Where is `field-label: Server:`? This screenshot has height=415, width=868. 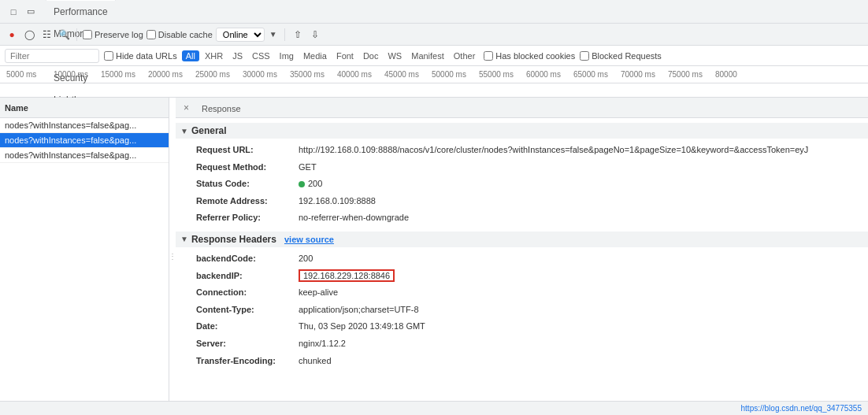
field-label: Server: is located at coordinates (247, 344).